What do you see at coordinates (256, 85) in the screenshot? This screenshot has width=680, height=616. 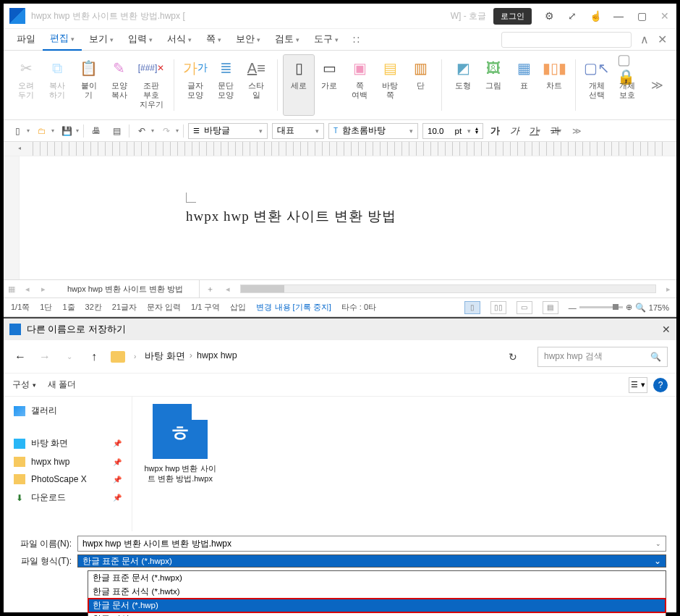 I see `style-button: A≡스타일` at bounding box center [256, 85].